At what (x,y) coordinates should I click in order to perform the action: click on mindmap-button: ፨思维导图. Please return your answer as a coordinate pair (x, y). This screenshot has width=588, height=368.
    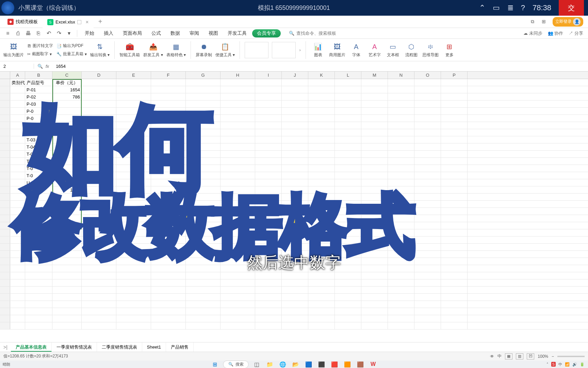
    Looking at the image, I should click on (430, 50).